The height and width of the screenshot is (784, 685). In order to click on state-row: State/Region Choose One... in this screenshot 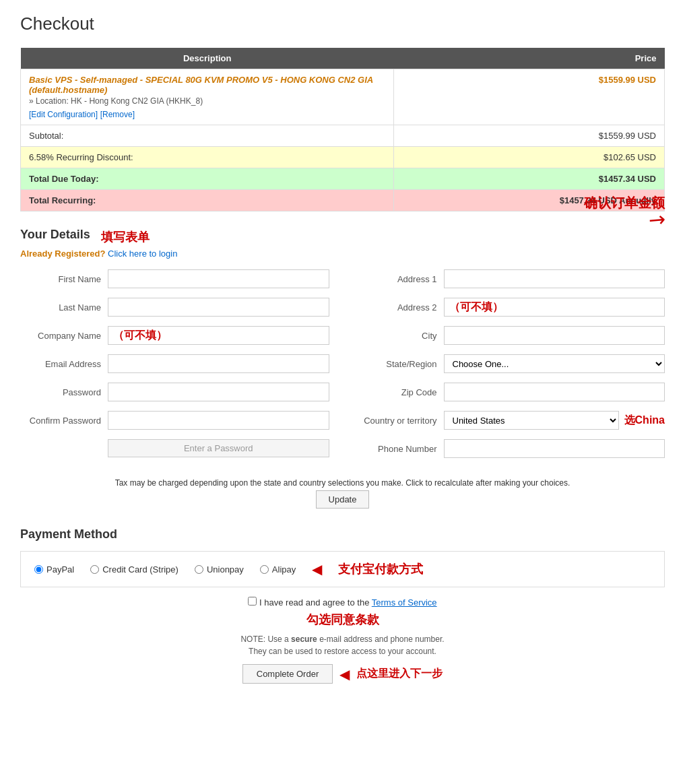, I will do `click(511, 364)`.